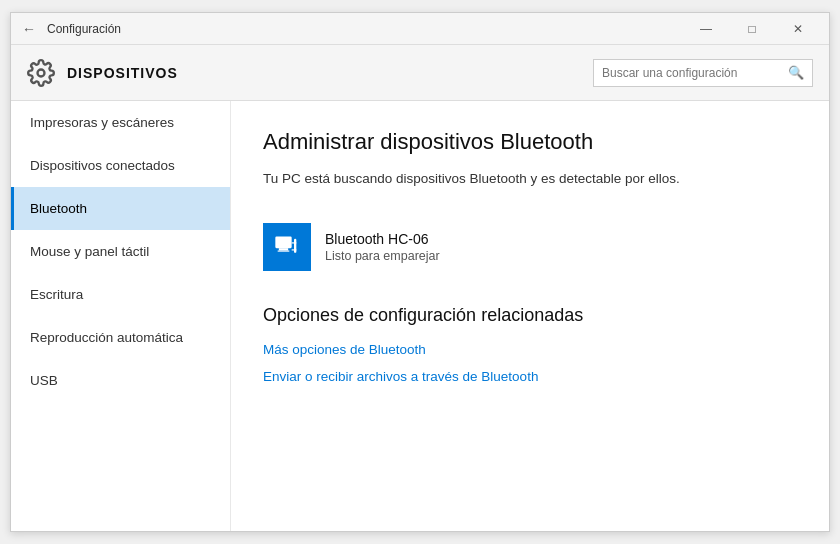  Describe the element at coordinates (695, 73) in the screenshot. I see `search-input` at that location.